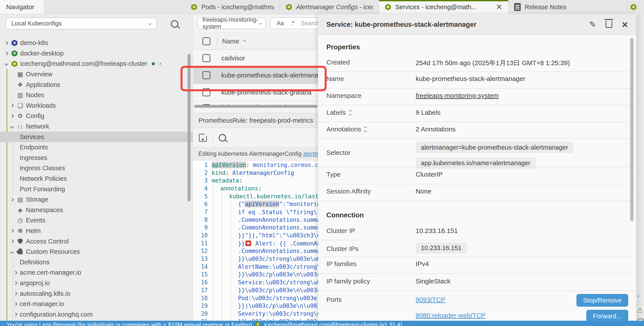 This screenshot has height=326, width=644. I want to click on sidebar-item: ❏ Workloads, so click(96, 106).